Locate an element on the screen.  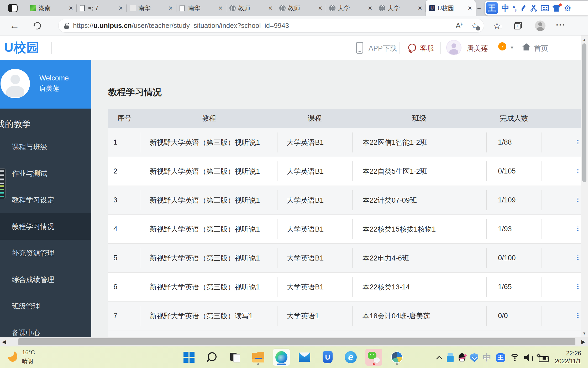
sidebar-item-supplementary-resources: 补充资源管理 is located at coordinates (46, 253).